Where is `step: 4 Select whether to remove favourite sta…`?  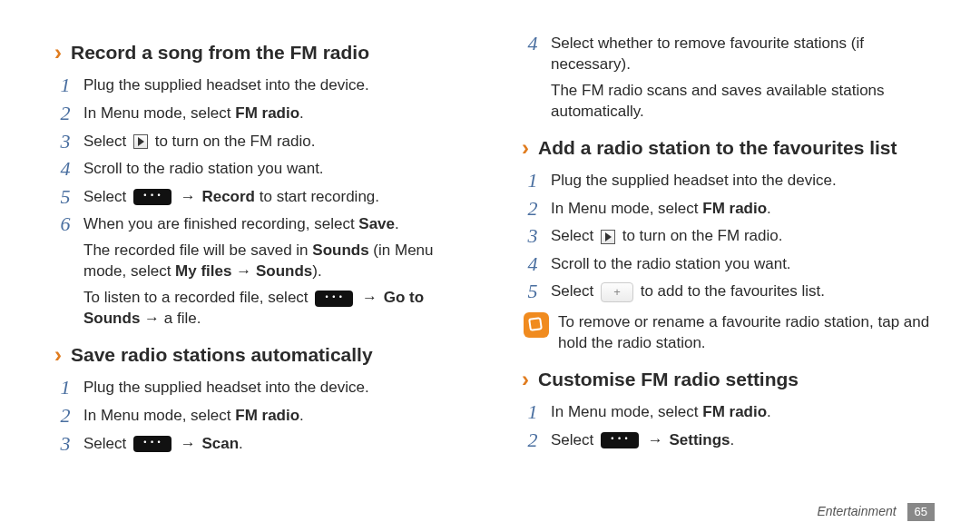 step: 4 Select whether to remove favourite sta… is located at coordinates (728, 76).